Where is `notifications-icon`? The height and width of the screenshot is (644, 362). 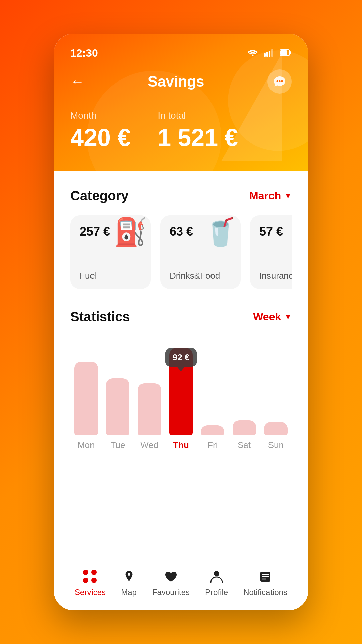 notifications-icon is located at coordinates (265, 577).